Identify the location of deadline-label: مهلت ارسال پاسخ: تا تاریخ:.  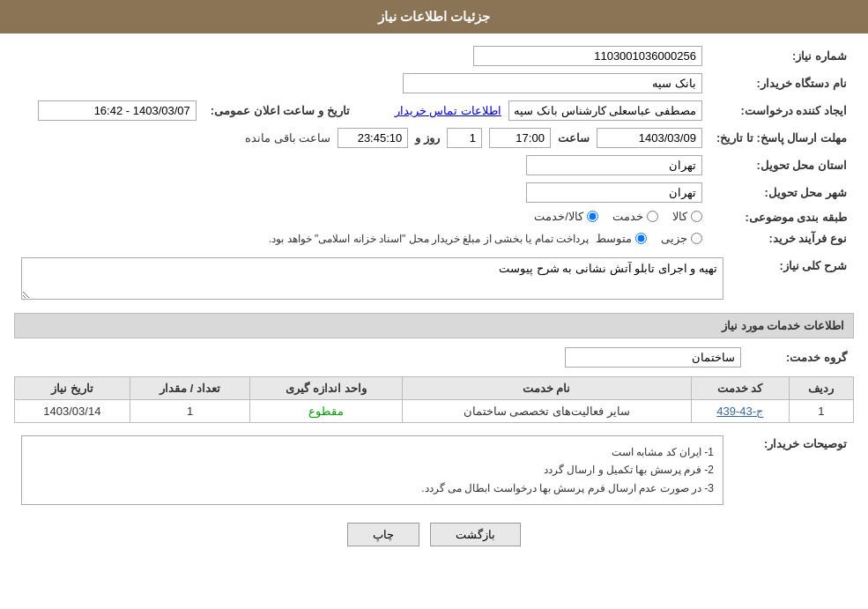
(782, 137).